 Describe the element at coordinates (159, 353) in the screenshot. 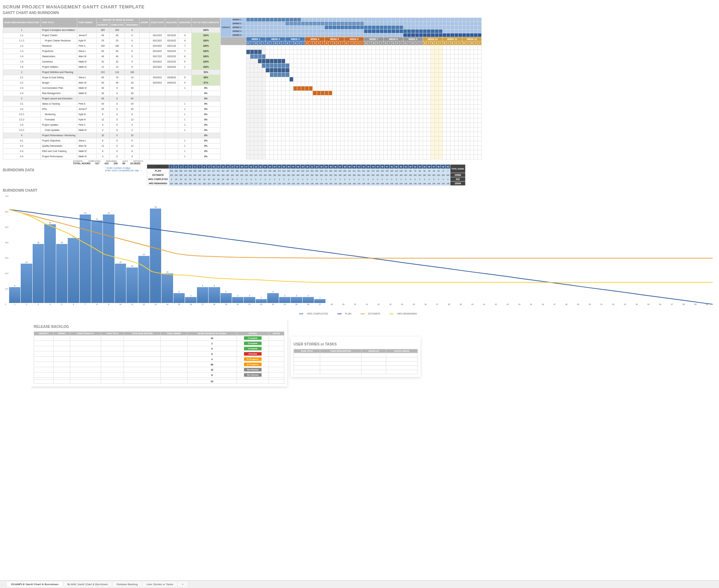

I see `release-backlog-card: RELEASE BACKLOG PRIORITYSPRINTFUNCTIONAL…` at that location.